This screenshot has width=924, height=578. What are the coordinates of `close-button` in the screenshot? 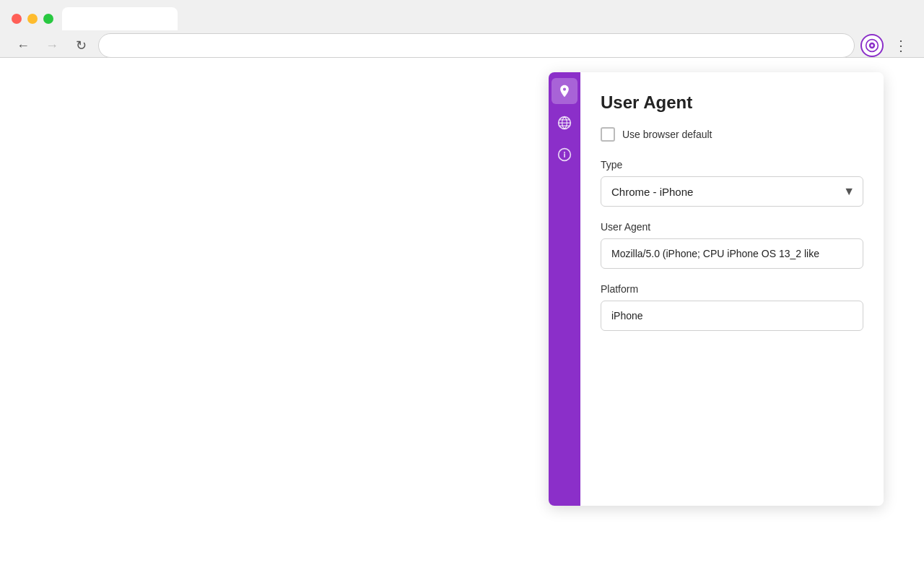 It's located at (17, 19).